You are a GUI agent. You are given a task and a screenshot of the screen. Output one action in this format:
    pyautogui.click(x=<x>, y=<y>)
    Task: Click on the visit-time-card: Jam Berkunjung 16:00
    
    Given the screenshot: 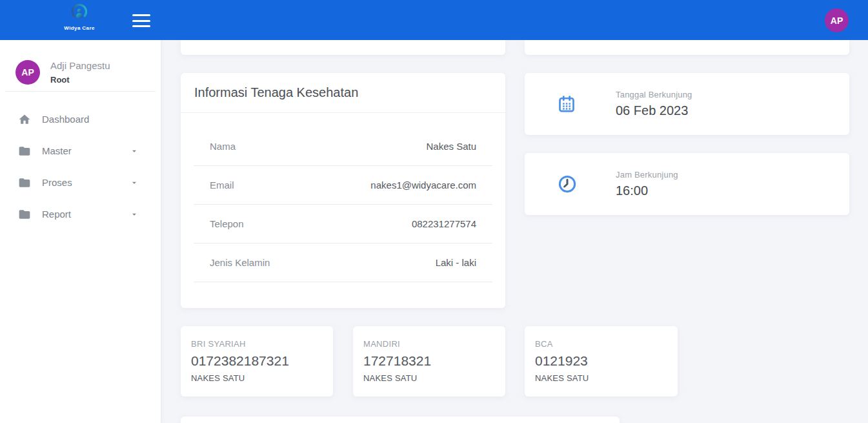 What is the action you would take?
    pyautogui.click(x=687, y=184)
    